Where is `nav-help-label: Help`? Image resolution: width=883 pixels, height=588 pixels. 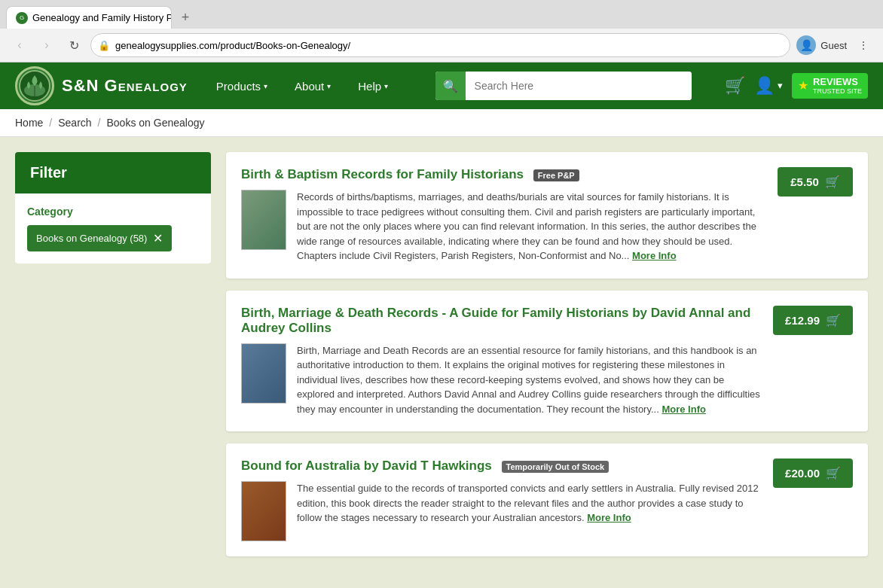 nav-help-label: Help is located at coordinates (369, 86).